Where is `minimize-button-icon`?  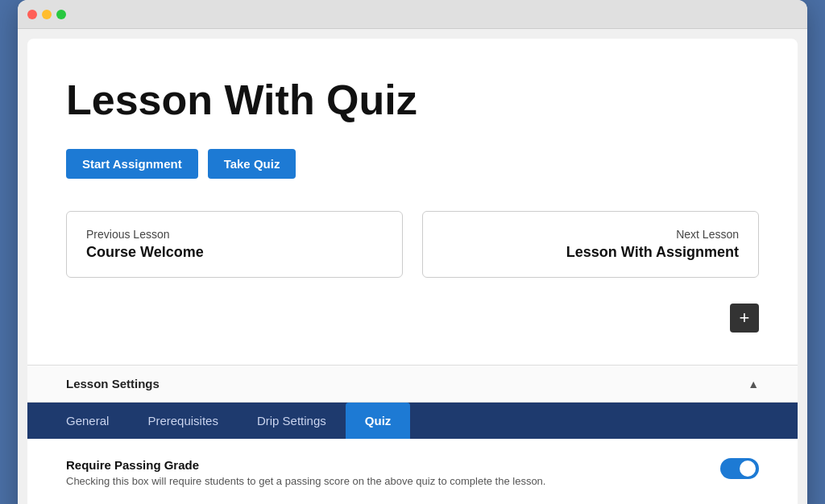 minimize-button-icon is located at coordinates (47, 14).